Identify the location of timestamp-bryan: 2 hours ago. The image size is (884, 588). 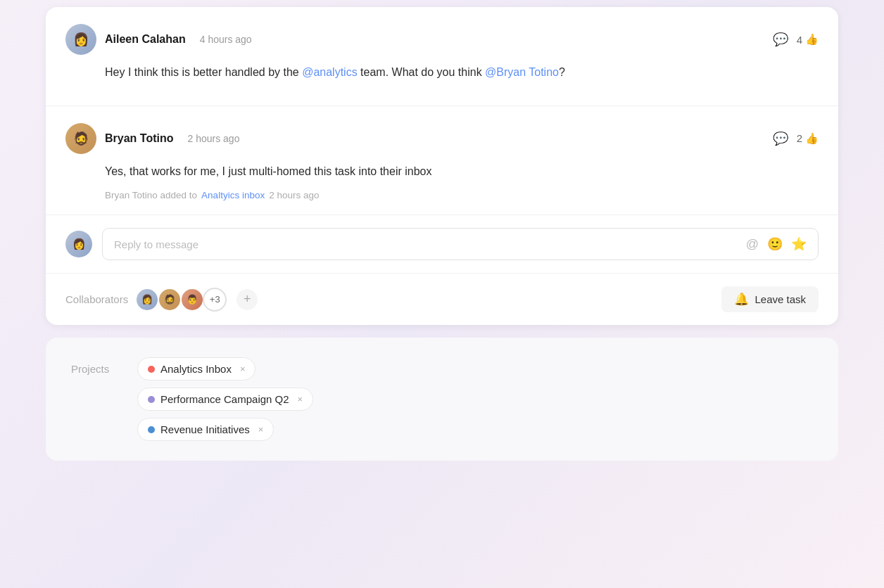
(213, 139).